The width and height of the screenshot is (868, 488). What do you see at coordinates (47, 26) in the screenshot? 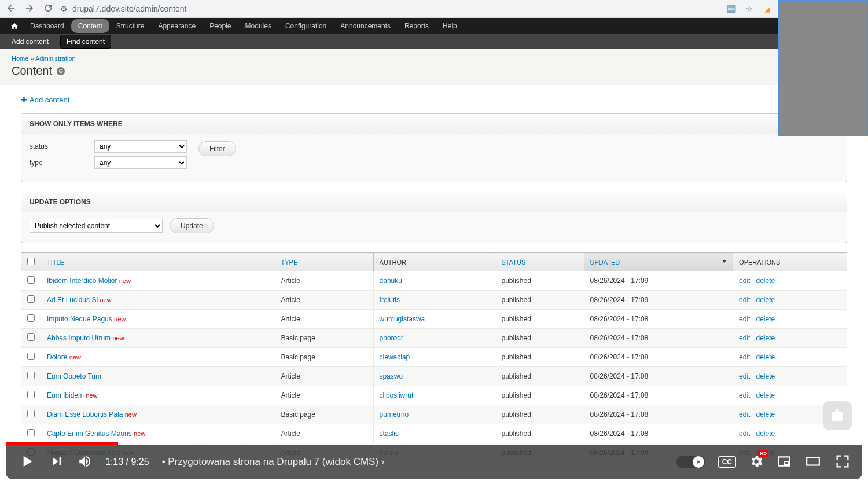
I see `toolbar-dashboard: Dashboard` at bounding box center [47, 26].